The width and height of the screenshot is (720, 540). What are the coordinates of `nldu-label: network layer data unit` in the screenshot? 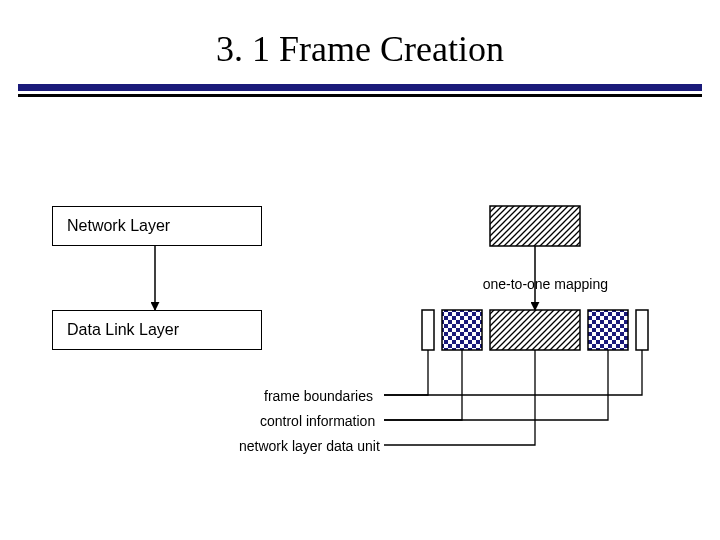 It's located at (310, 446).